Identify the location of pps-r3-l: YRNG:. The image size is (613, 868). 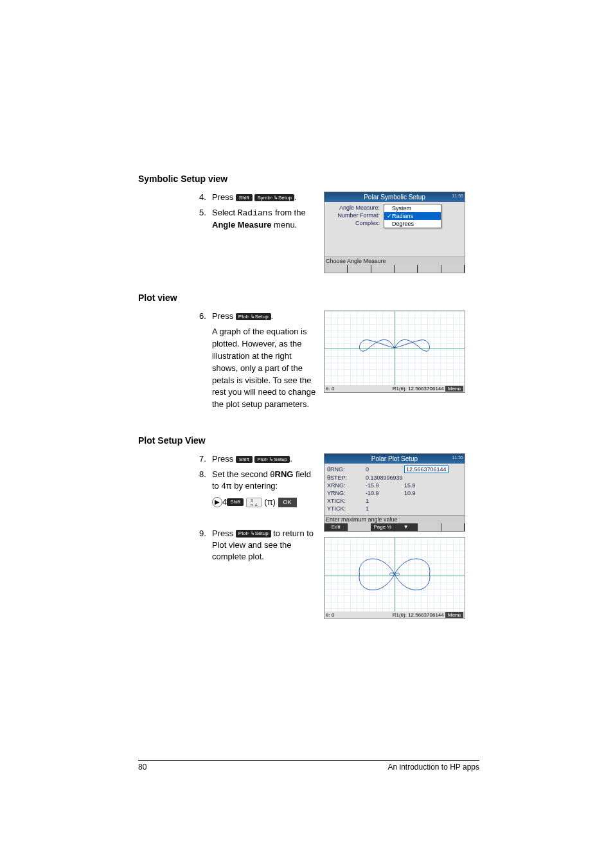
(346, 493).